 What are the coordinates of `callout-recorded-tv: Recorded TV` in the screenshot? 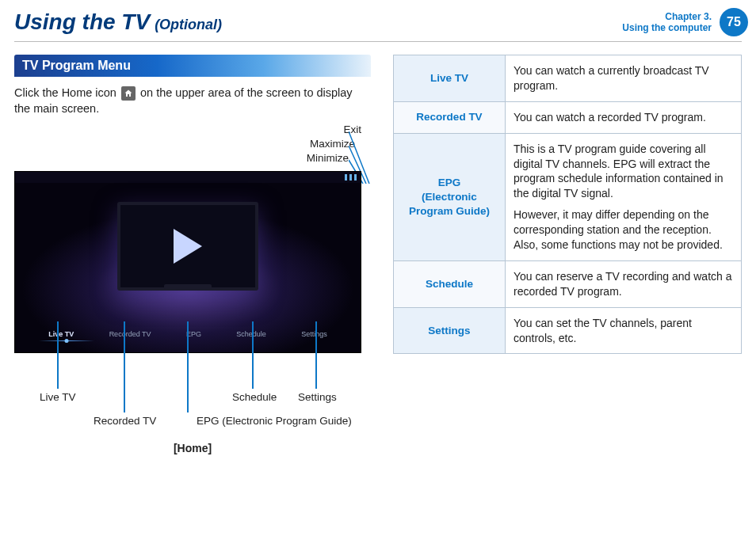 It's located at (125, 421).